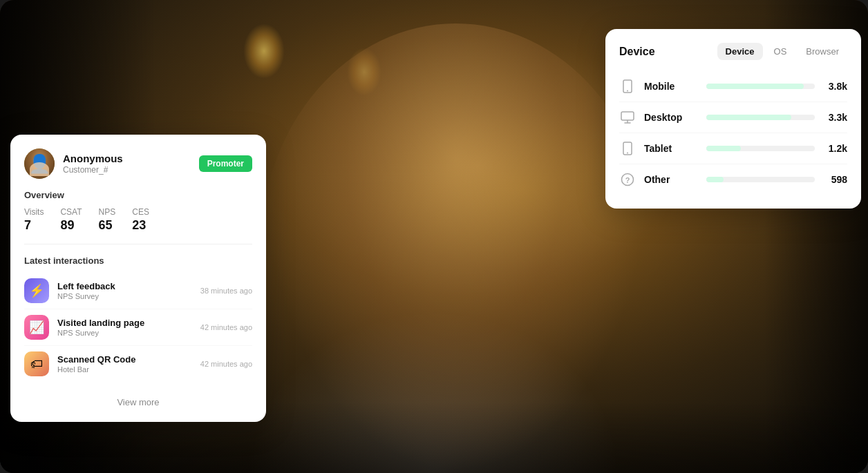 The width and height of the screenshot is (868, 473). What do you see at coordinates (141, 212) in the screenshot?
I see `metric-label-ces: CES` at bounding box center [141, 212].